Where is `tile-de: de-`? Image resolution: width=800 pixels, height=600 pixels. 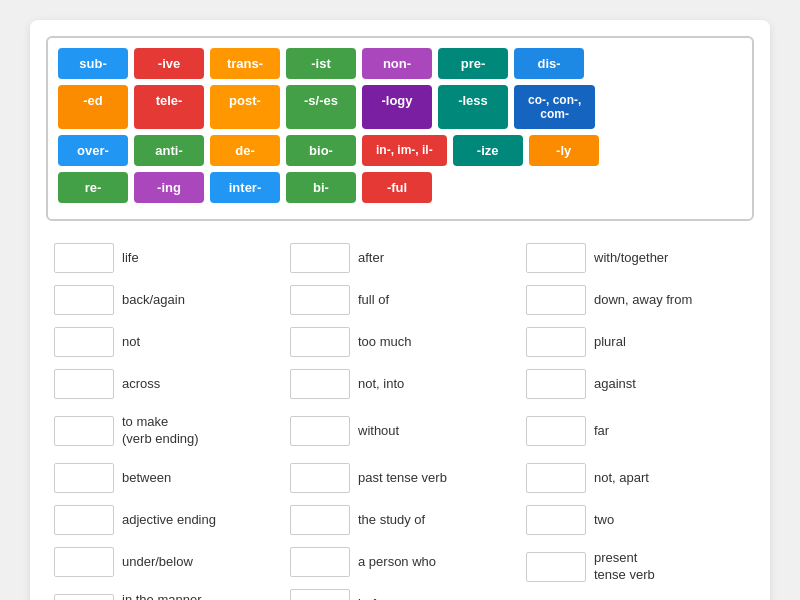 tile-de: de- is located at coordinates (245, 150).